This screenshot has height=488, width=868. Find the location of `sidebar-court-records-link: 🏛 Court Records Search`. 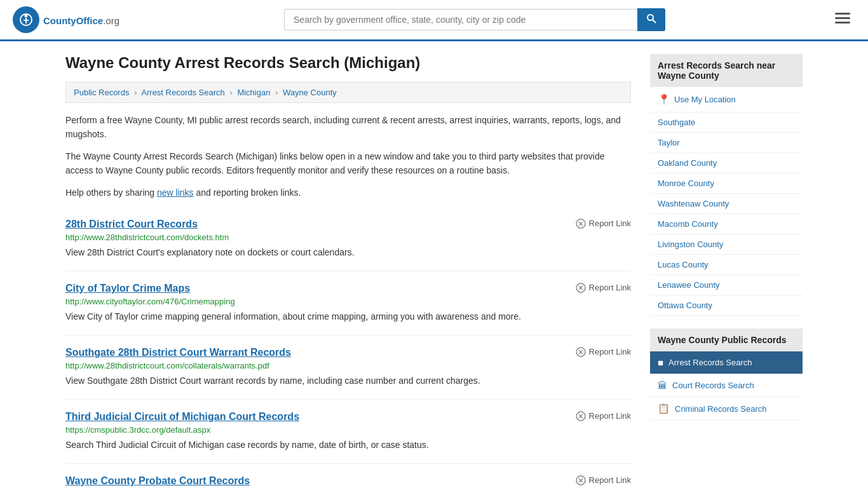

sidebar-court-records-link: 🏛 Court Records Search is located at coordinates (726, 385).